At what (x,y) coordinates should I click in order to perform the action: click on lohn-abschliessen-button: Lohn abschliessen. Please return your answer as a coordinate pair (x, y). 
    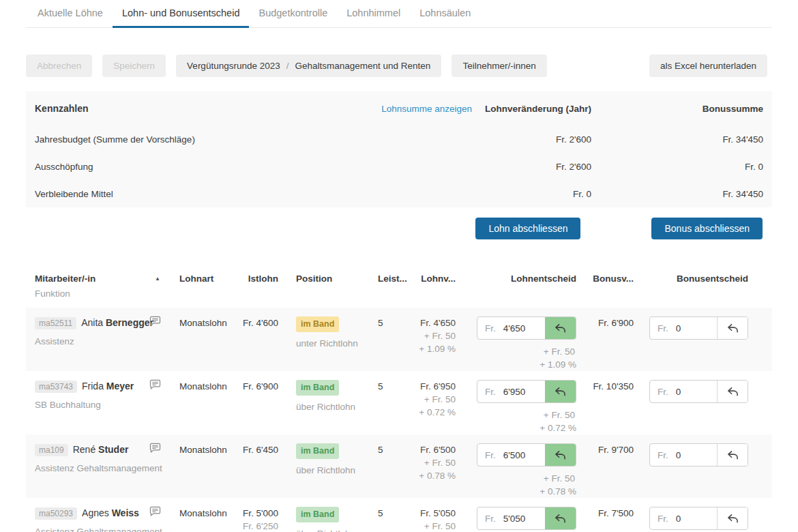
    Looking at the image, I should click on (528, 228).